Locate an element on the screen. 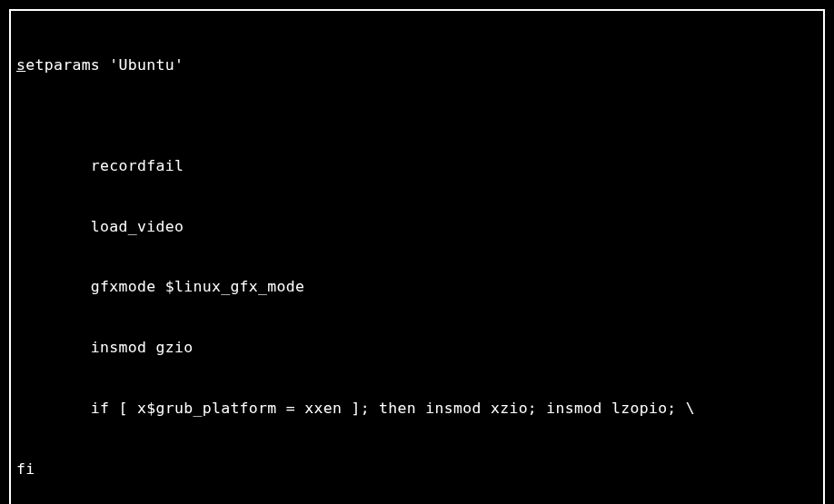  editor-line: gfxmode $linux_gfx_mode is located at coordinates (417, 287).